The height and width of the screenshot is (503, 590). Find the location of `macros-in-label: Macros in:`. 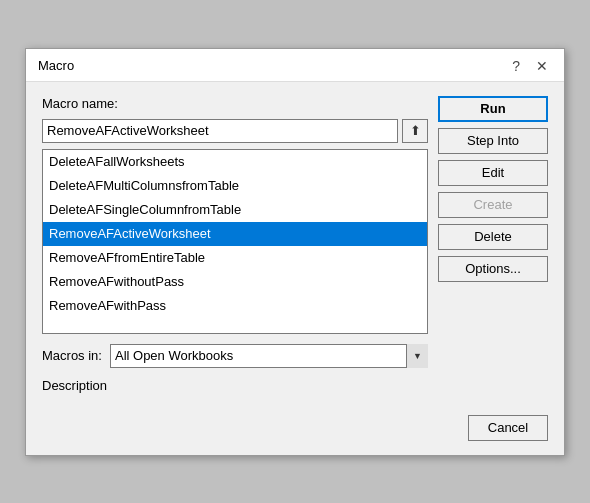

macros-in-label: Macros in: is located at coordinates (72, 356).